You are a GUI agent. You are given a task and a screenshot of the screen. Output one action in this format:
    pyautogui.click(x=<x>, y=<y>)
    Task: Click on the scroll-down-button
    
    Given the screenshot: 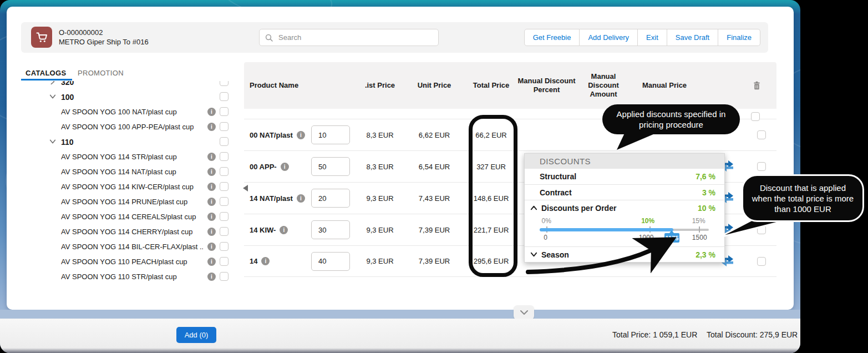 What is the action you would take?
    pyautogui.click(x=524, y=312)
    